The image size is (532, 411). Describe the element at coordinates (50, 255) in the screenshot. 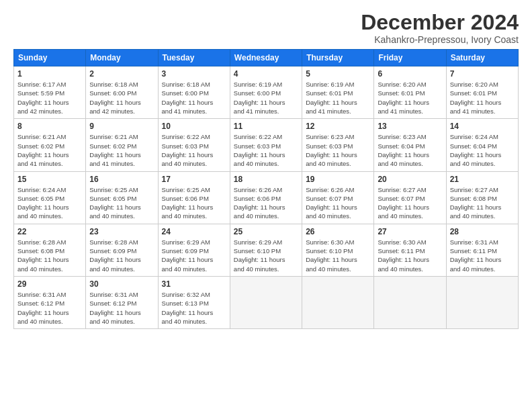

I see `day-detail: Sunrise: 6:28 AMSunset: 6:08 PMDaylight:…` at that location.